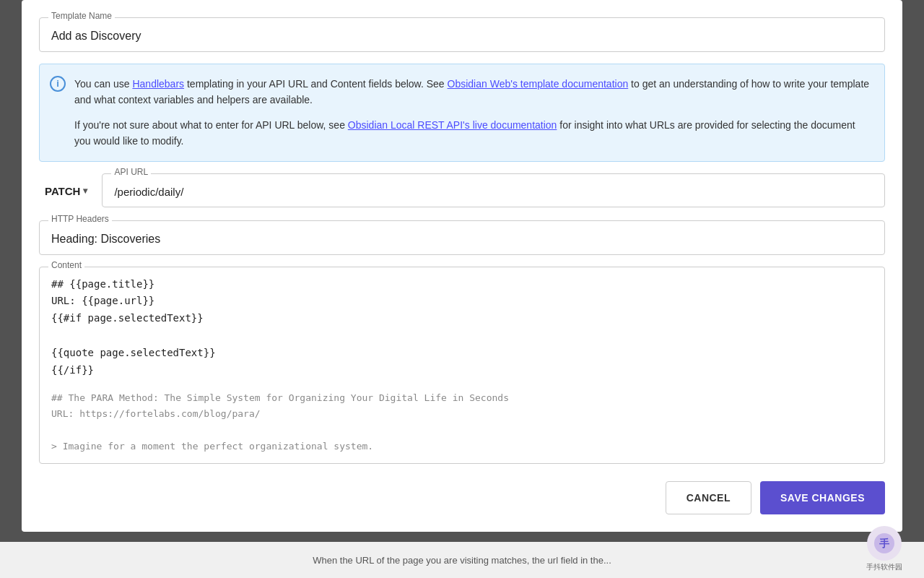 The image size is (924, 578). Describe the element at coordinates (474, 133) in the screenshot. I see `info-paragraph-2: If you're not sure about what to enter f…` at that location.